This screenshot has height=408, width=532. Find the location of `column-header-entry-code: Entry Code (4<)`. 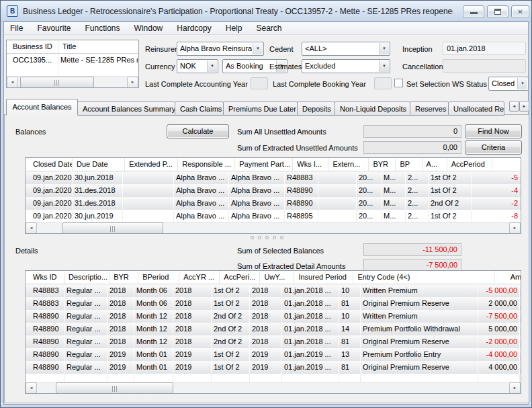

column-header-entry-code: Entry Code (4<) is located at coordinates (426, 277).